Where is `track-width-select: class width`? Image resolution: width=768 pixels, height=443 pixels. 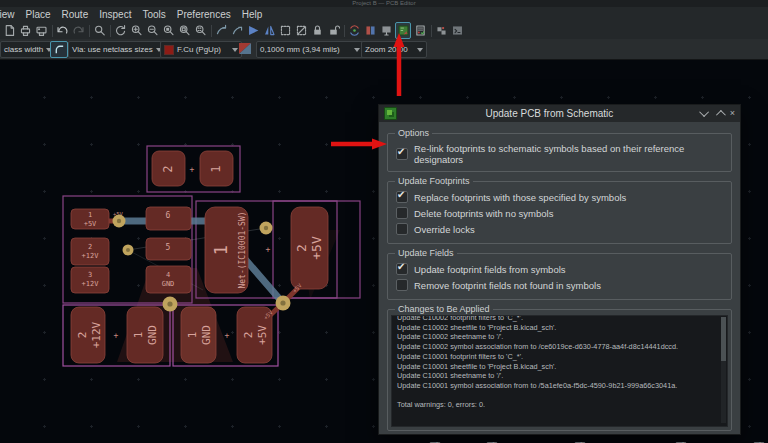
track-width-select: class width is located at coordinates (27, 50).